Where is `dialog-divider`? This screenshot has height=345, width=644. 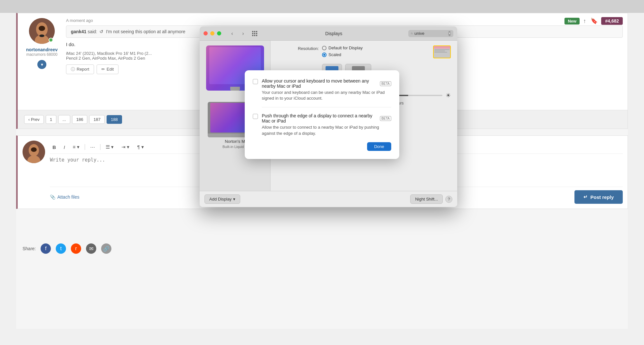
dialog-divider is located at coordinates (327, 107).